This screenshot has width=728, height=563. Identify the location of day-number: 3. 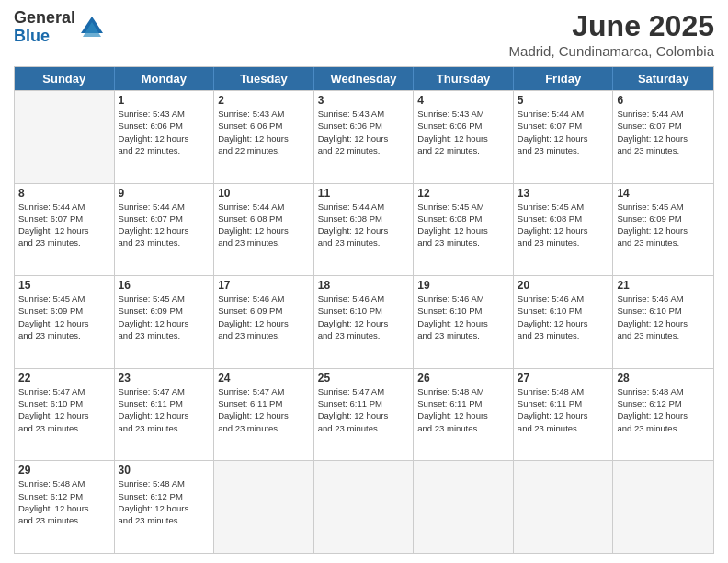
(364, 100).